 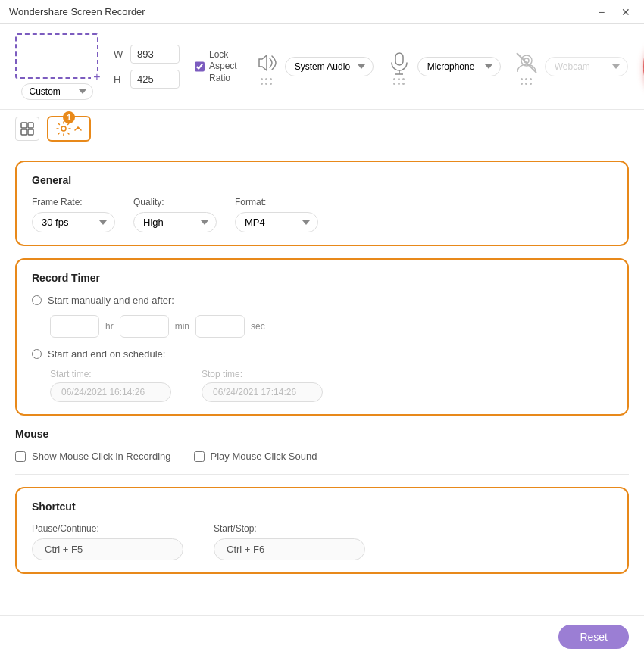 I want to click on quality-label: Quality:, so click(x=175, y=202).